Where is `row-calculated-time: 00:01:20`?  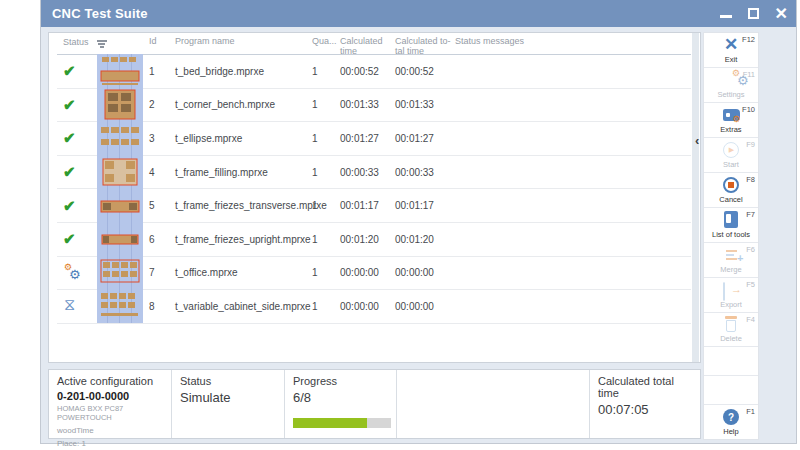 row-calculated-time: 00:01:20 is located at coordinates (368, 240).